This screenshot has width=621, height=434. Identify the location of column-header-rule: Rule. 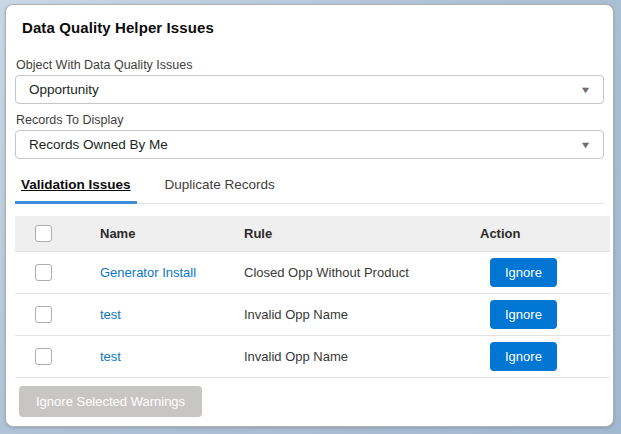
(349, 234).